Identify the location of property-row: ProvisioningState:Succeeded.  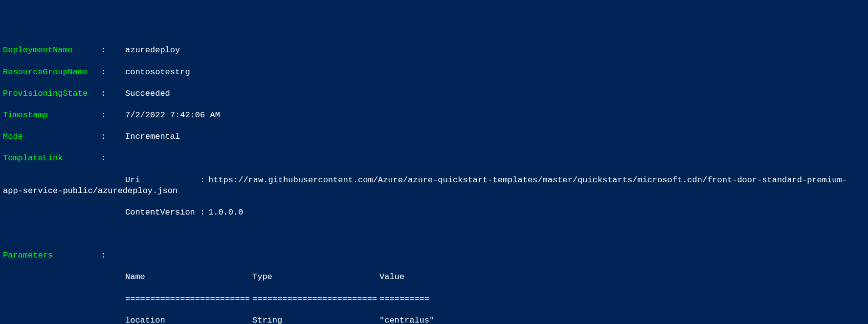
(434, 94).